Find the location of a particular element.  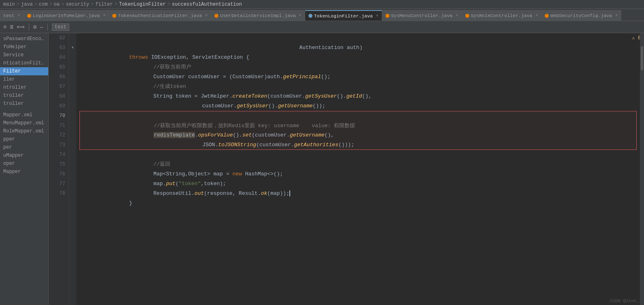

code-line-63: throws IOException, ServletException { is located at coordinates (358, 48).